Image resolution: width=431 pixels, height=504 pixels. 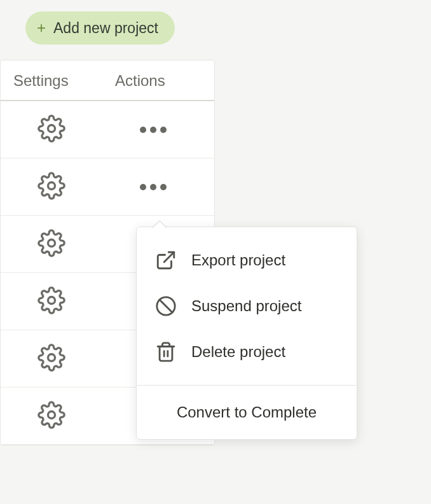 What do you see at coordinates (166, 352) in the screenshot?
I see `trash-icon` at bounding box center [166, 352].